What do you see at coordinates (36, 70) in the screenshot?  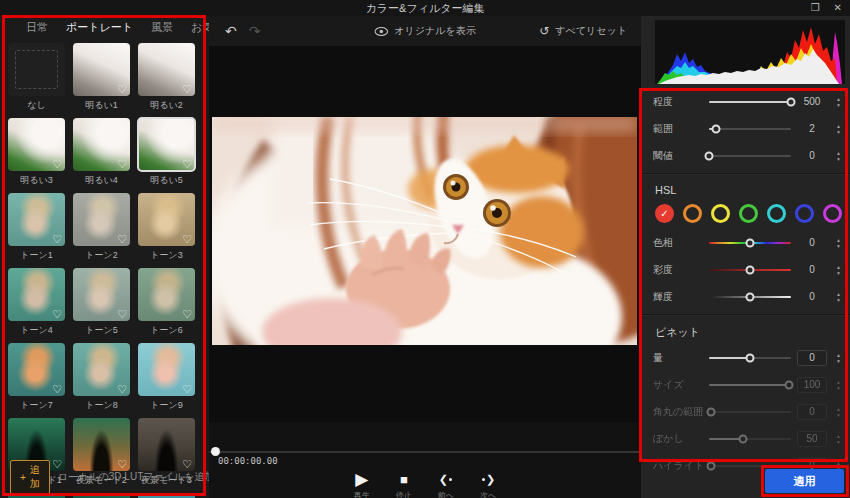 I see `preset-thumbnail` at bounding box center [36, 70].